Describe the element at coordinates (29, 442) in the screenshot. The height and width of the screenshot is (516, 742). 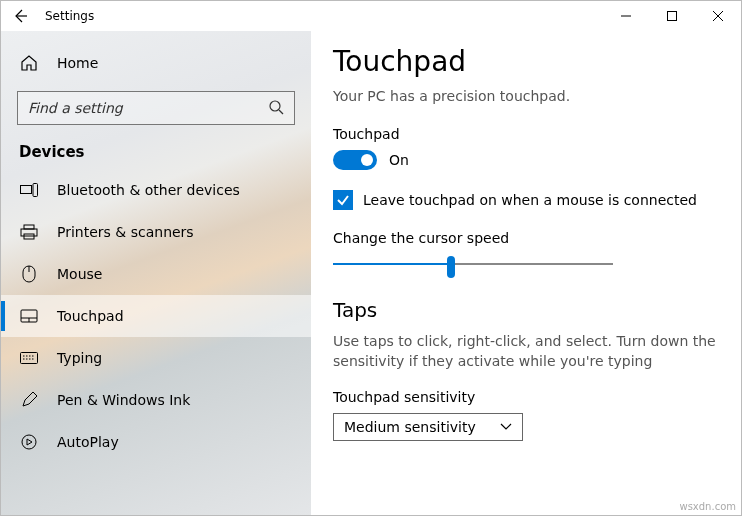
I see `autoplay-icon` at that location.